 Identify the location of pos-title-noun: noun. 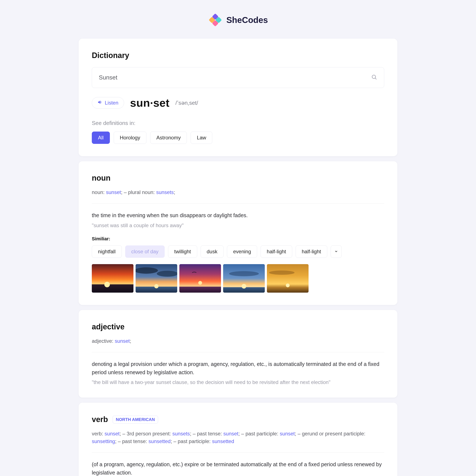
(238, 178).